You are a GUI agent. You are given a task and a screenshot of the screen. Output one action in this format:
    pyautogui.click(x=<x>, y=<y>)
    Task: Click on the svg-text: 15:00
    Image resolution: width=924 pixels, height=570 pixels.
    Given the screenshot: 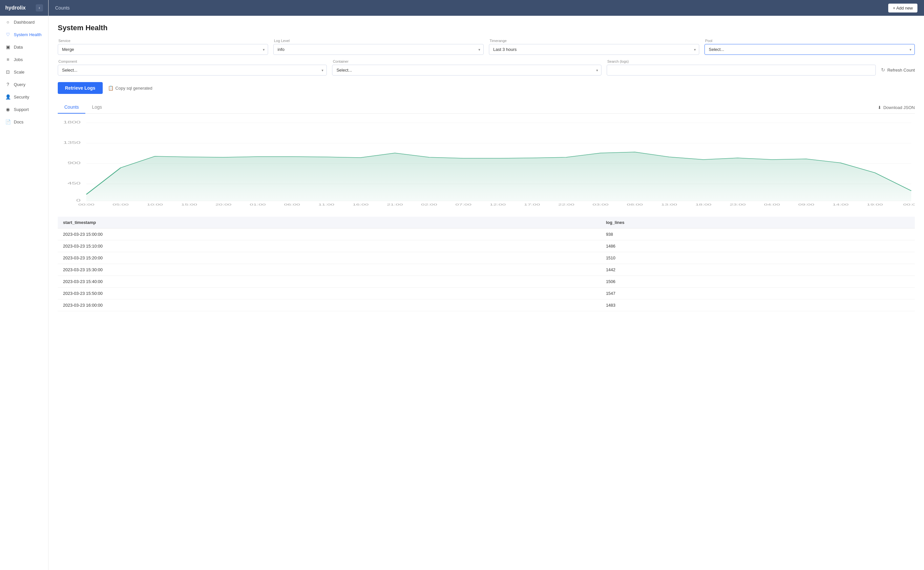 What is the action you would take?
    pyautogui.click(x=189, y=204)
    